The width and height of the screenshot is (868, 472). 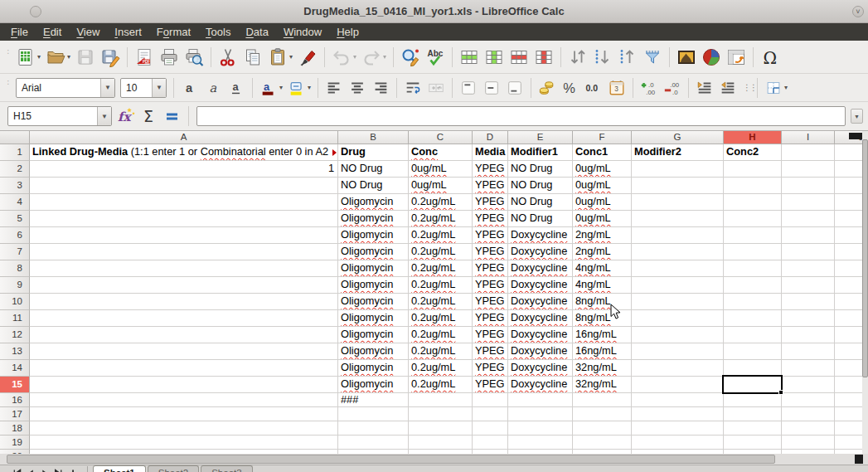 I want to click on row-header-17: 17, so click(x=15, y=415).